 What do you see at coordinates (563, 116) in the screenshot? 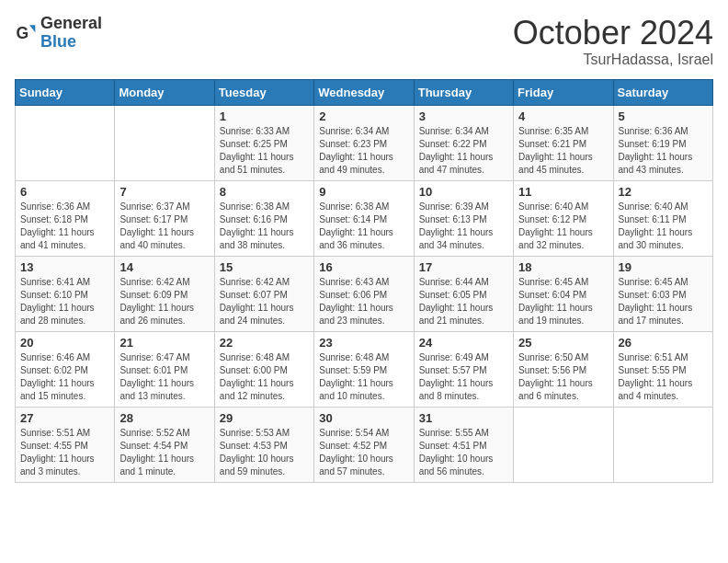
I see `day-number: 4` at bounding box center [563, 116].